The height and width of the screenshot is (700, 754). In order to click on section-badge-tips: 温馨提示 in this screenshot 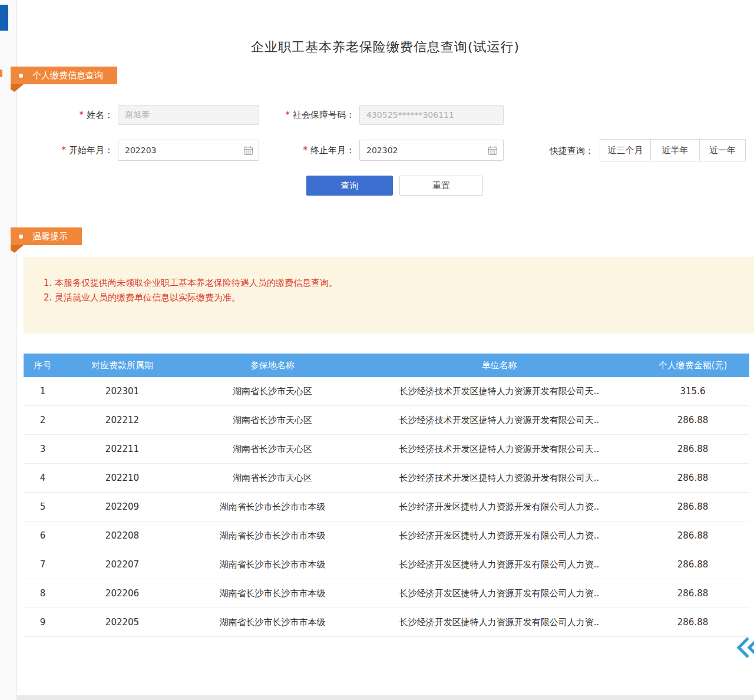, I will do `click(46, 236)`.